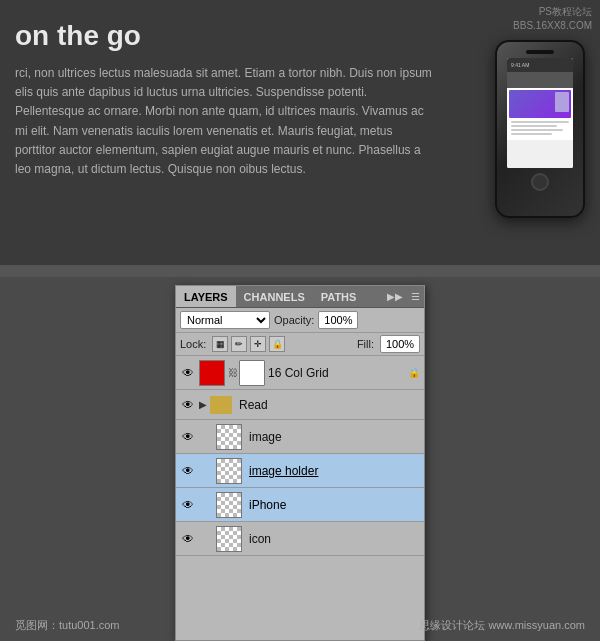  Describe the element at coordinates (520, 65) in the screenshot. I see `screen-status-text: 9:41 AM` at that location.